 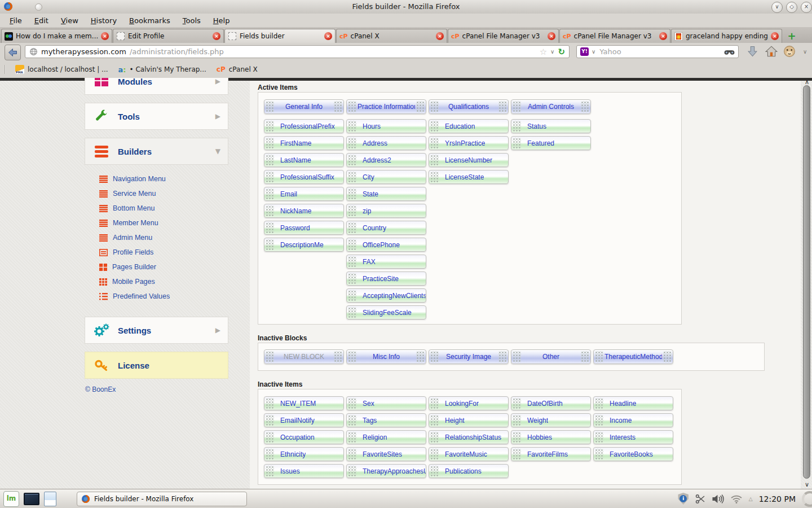 I want to click on field-item: zip, so click(x=386, y=211).